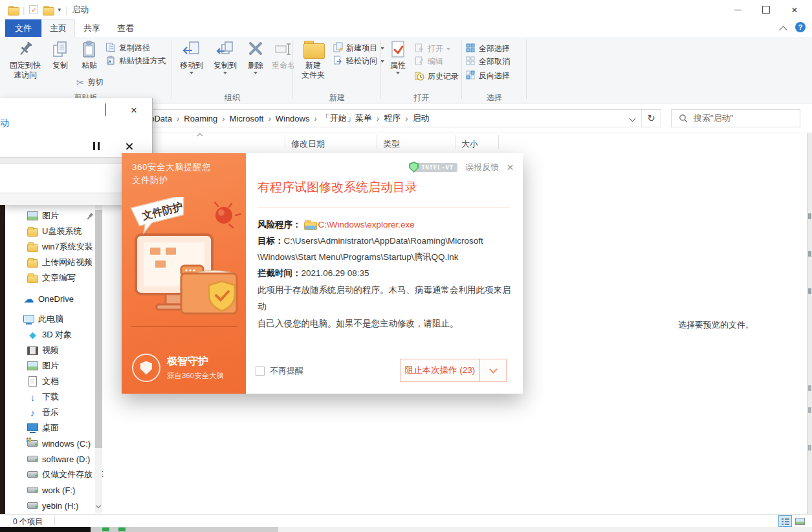  What do you see at coordinates (394, 118) in the screenshot?
I see `address-bar: ›AppData›Roaming›Microsoft›Windows›「开始」菜…` at bounding box center [394, 118].